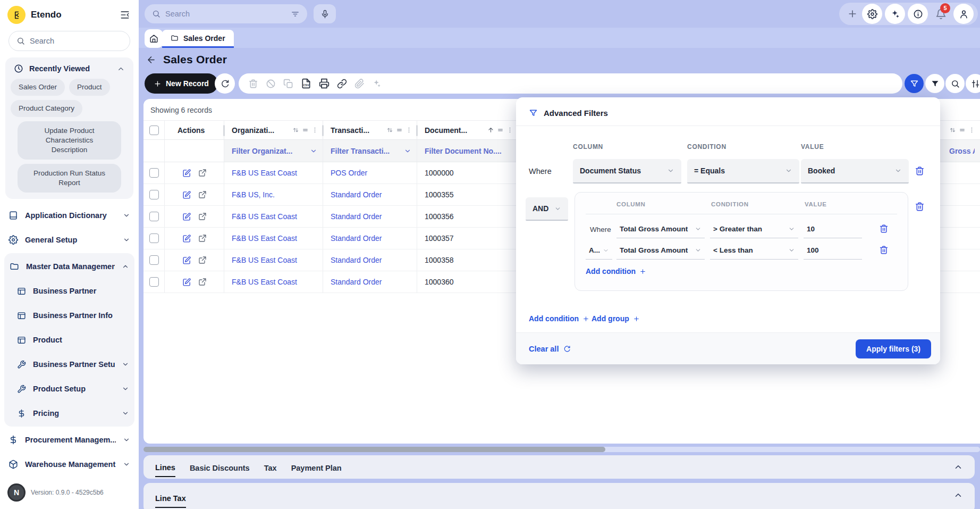  Describe the element at coordinates (154, 38) in the screenshot. I see `home-button` at that location.